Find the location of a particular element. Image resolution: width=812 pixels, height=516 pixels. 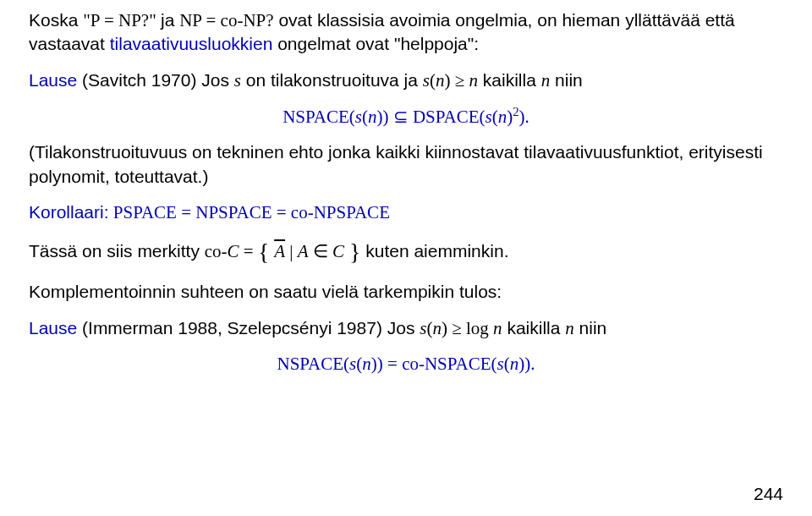

text-highlight: tilavaativuusluokkien is located at coordinates (191, 44).